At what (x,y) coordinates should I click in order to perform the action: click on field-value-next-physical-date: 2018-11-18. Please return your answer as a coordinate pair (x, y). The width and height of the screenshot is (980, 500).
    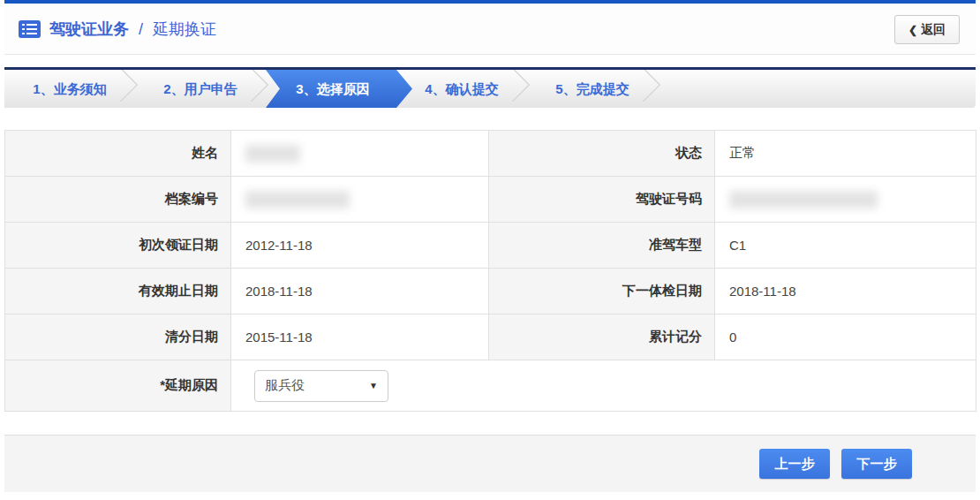
    Looking at the image, I should click on (846, 292).